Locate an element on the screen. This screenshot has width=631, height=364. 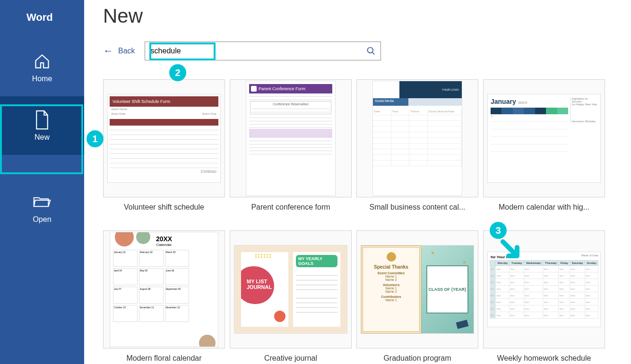
template-thumbnail: 20XX Calendar January 01February 02March… is located at coordinates (164, 289).